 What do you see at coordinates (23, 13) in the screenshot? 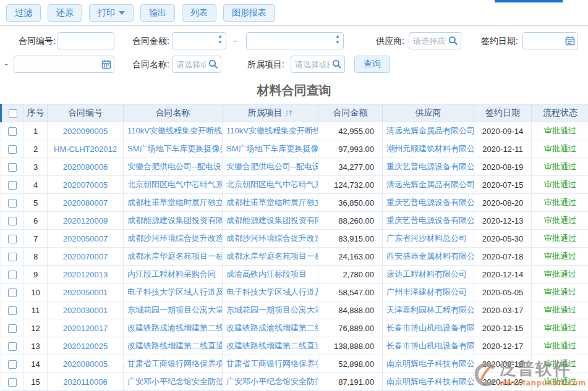
I see `filter-button: 过滤` at bounding box center [23, 13].